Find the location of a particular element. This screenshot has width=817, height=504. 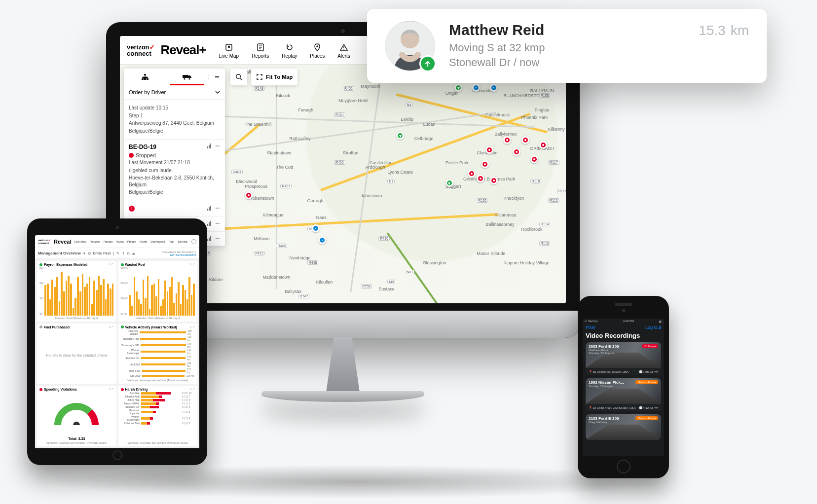

sidebar-collapse is located at coordinates (217, 77).